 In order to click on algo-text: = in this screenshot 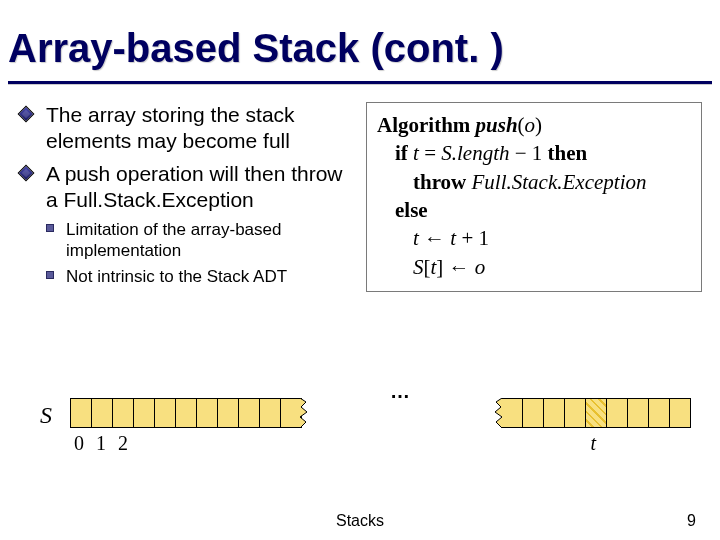, I will do `click(430, 153)`.